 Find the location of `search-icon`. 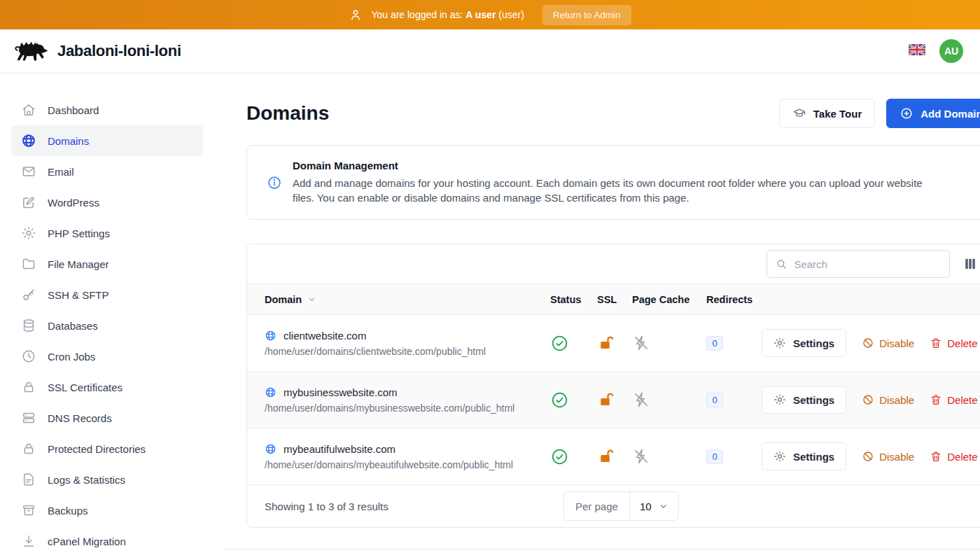

search-icon is located at coordinates (781, 265).